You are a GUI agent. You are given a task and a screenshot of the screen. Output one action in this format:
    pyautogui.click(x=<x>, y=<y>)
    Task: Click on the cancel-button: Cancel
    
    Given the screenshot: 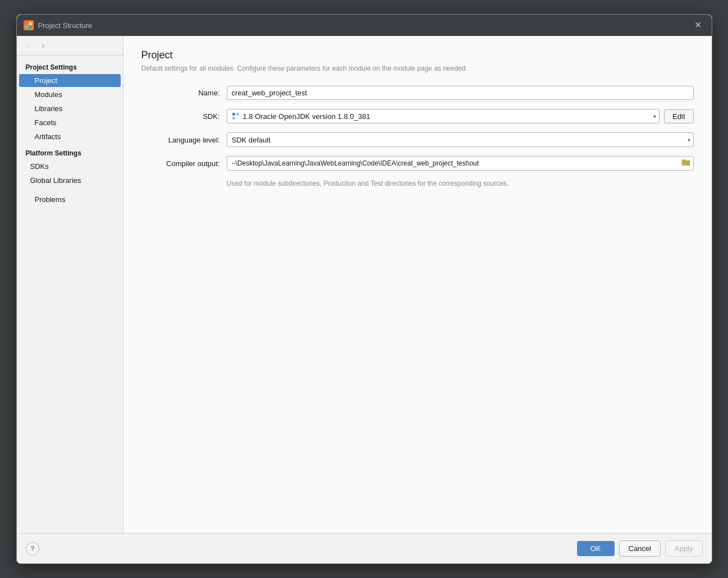 What is the action you would take?
    pyautogui.click(x=640, y=549)
    